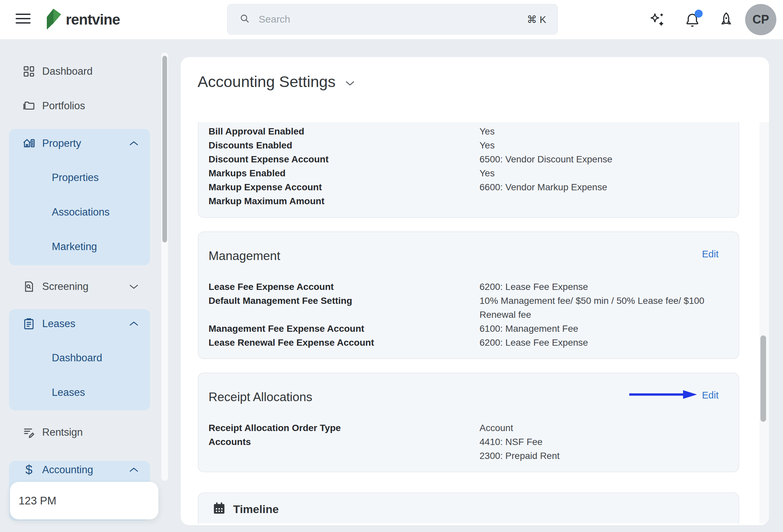 The image size is (783, 532). I want to click on settings-row: Bill Approval Enabled Yes, so click(468, 131).